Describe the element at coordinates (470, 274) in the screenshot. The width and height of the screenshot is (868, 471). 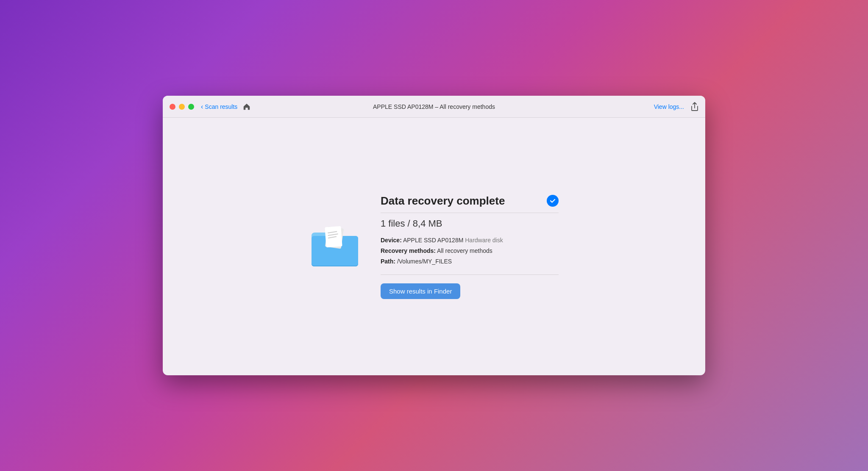
I see `divider` at that location.